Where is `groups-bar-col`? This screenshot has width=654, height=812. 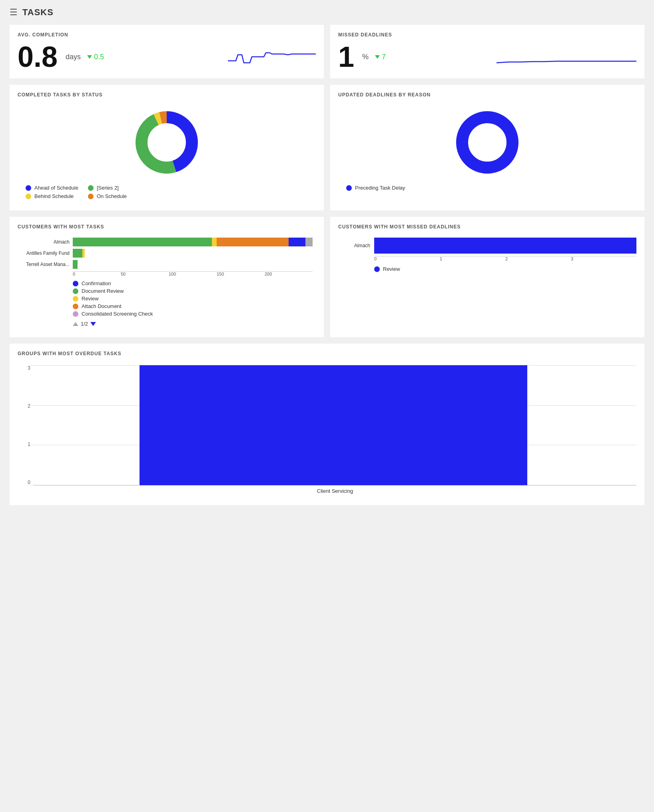 groups-bar-col is located at coordinates (333, 425).